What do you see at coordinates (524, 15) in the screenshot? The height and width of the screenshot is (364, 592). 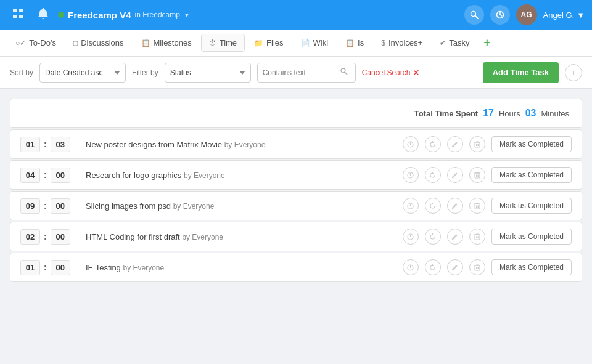 I see `nav-right: AG Angel G. ▼` at bounding box center [524, 15].